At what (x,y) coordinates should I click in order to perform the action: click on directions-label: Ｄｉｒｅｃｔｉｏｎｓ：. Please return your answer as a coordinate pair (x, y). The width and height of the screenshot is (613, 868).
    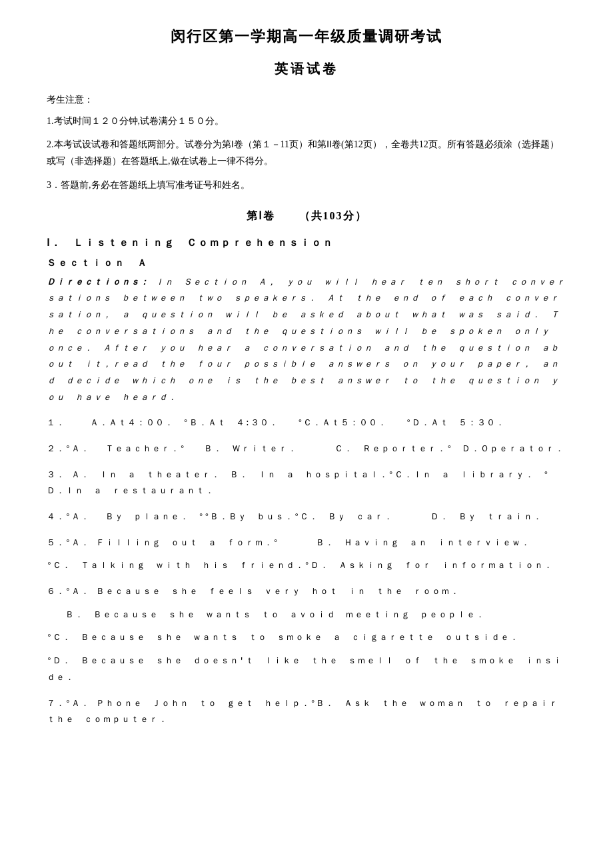
    Looking at the image, I should click on (98, 283).